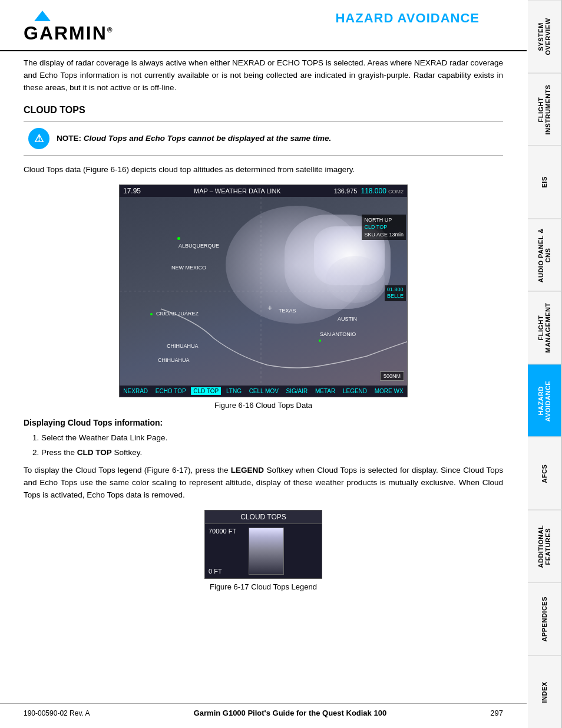 The width and height of the screenshot is (562, 728). I want to click on legend-figure: CLOUD TOPS 70000 FT 0 FT, so click(263, 545).